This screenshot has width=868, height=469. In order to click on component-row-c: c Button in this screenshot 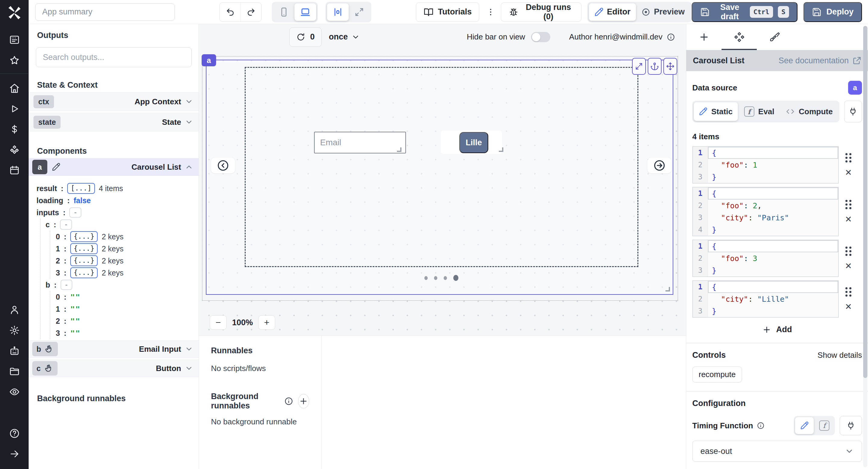, I will do `click(114, 368)`.